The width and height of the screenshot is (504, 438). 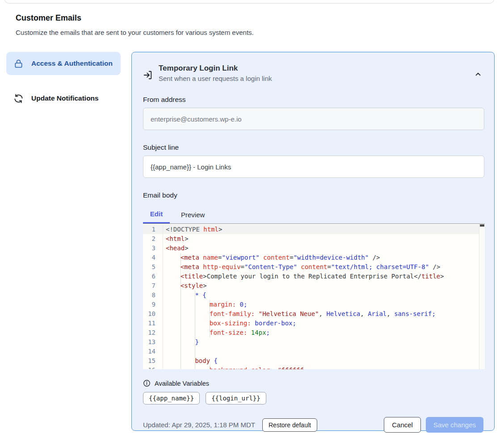 I want to click on code-line: 14, so click(x=314, y=351).